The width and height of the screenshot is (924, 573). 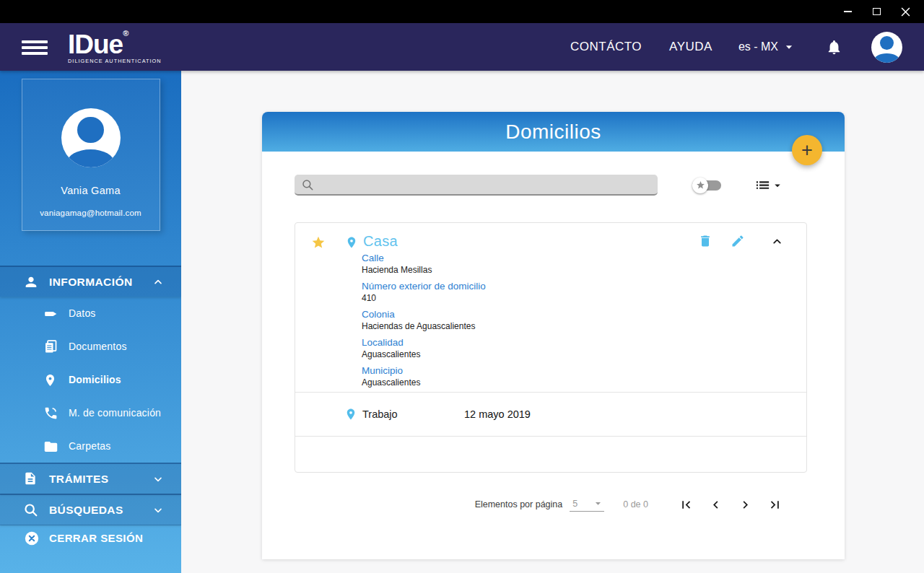 What do you see at coordinates (413, 414) in the screenshot?
I see `address-name: Trabajo` at bounding box center [413, 414].